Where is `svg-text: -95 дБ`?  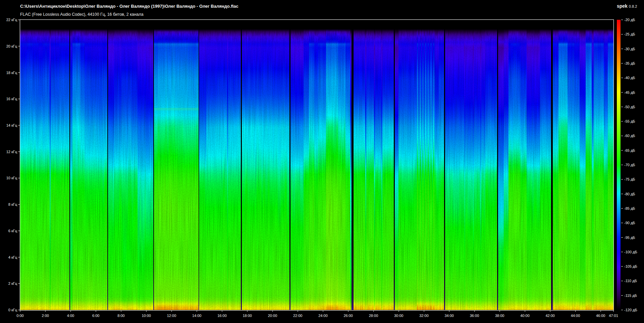
svg-text: -95 дБ is located at coordinates (630, 238).